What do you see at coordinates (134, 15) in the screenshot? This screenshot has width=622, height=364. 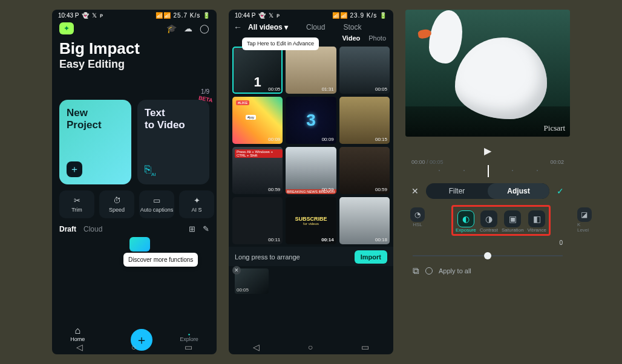 I see `status-bar: 10:43 P 👻 𝕏 ᴘ 📶📶 25.7 K/s 🔋` at bounding box center [134, 15].